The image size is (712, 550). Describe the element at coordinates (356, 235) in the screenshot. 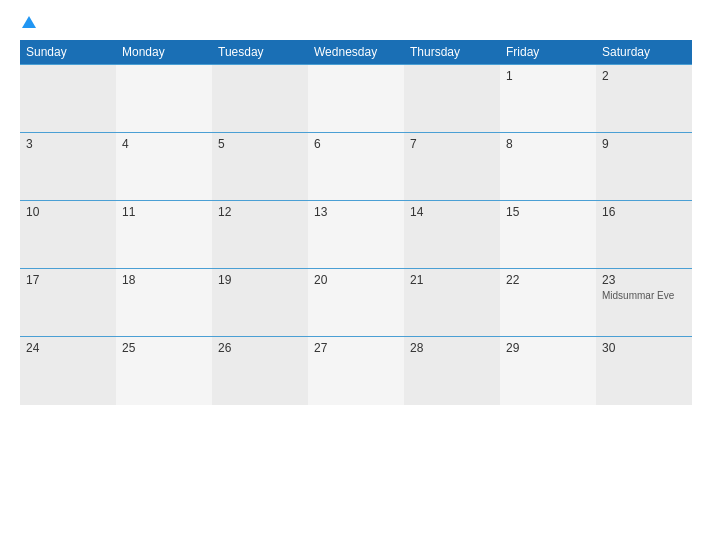

I see `calendar-week-row: 10111213141516` at that location.